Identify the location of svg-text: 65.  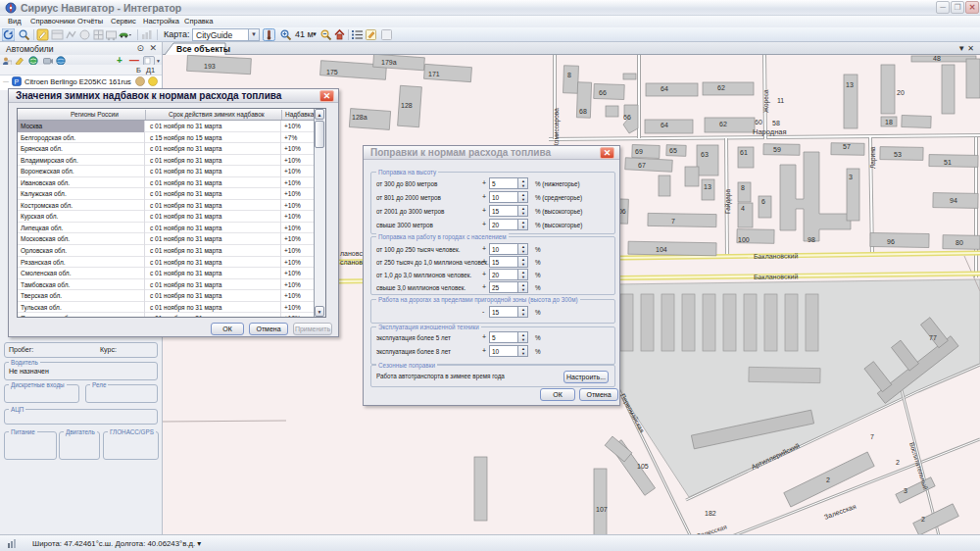
(673, 151).